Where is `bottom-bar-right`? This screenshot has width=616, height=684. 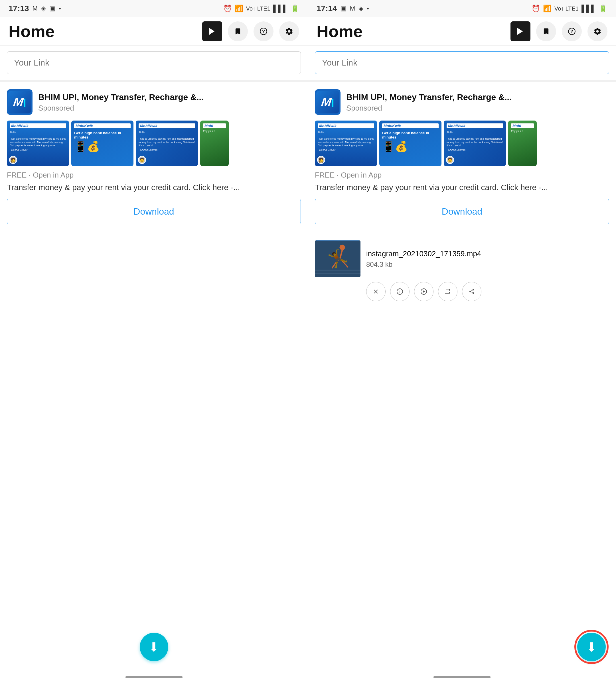 bottom-bar-right is located at coordinates (462, 677).